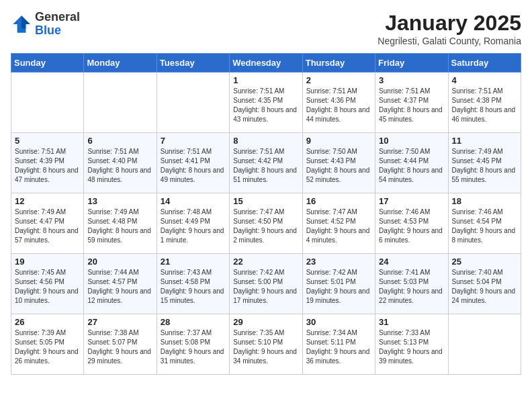  What do you see at coordinates (411, 322) in the screenshot?
I see `day-number: 31` at bounding box center [411, 322].